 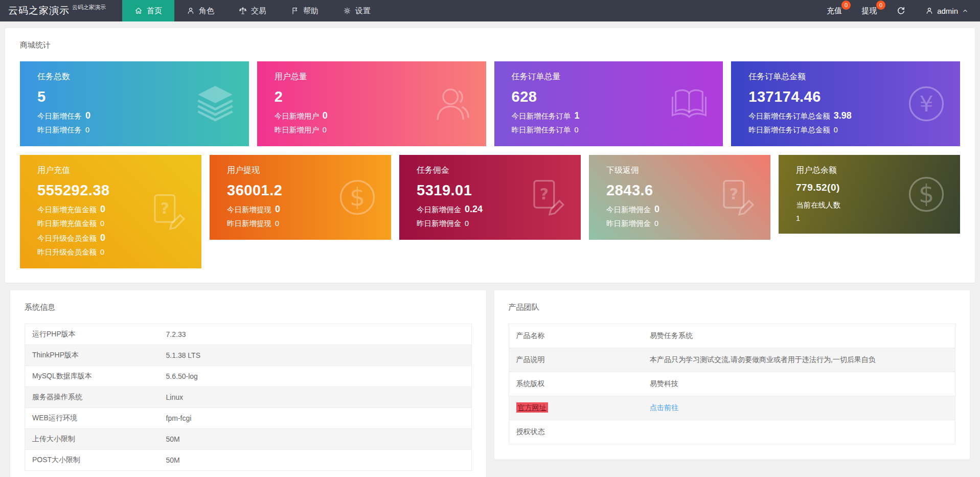 What do you see at coordinates (664, 407) in the screenshot?
I see `official-site-link: 点击前往` at bounding box center [664, 407].